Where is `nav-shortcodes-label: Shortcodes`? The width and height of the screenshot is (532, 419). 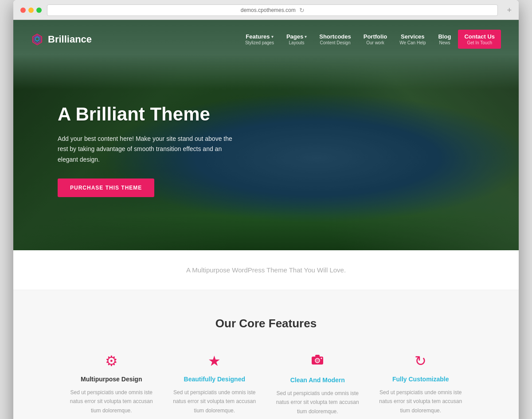
nav-shortcodes-label: Shortcodes is located at coordinates (335, 36).